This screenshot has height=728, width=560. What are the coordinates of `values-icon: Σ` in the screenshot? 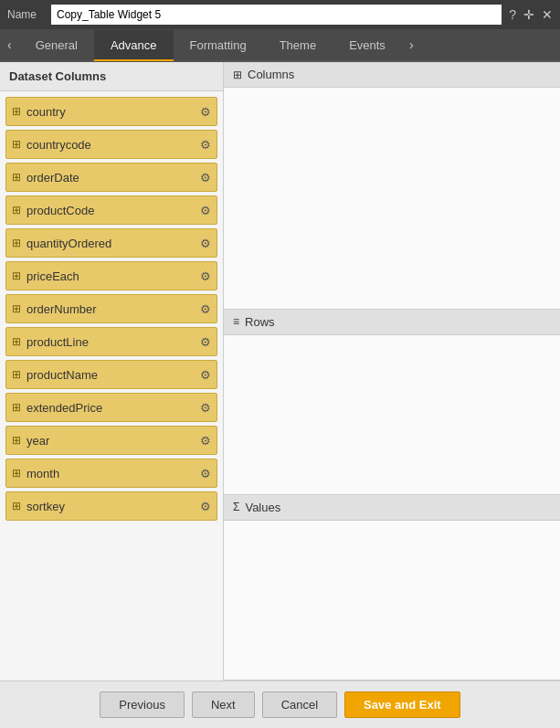 It's located at (236, 507).